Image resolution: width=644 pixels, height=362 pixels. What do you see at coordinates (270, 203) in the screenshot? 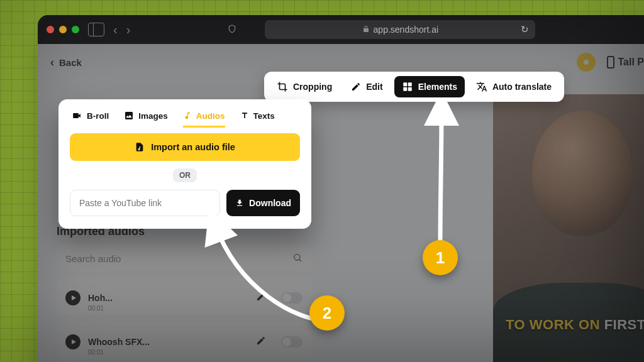
I see `download-label: Download` at bounding box center [270, 203].